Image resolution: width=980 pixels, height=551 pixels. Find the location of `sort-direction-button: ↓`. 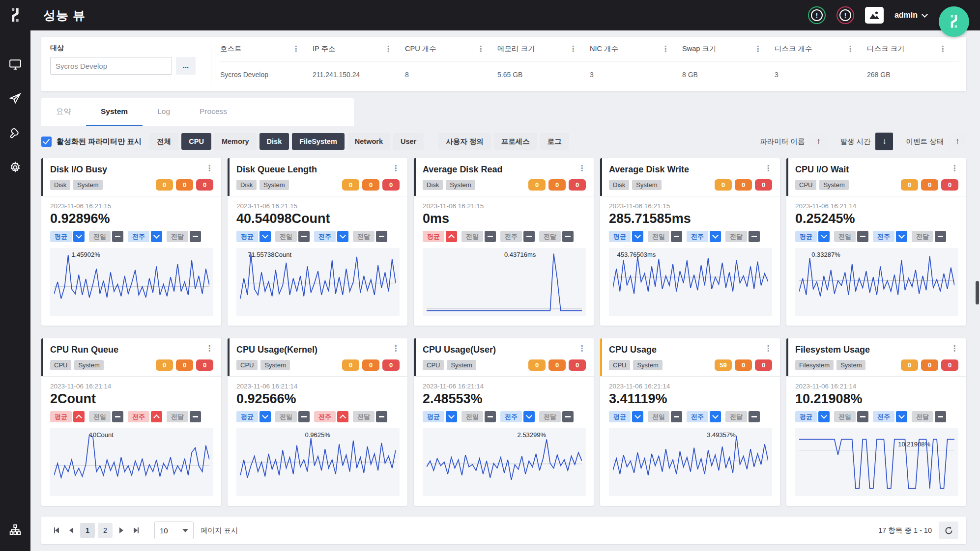

sort-direction-button: ↓ is located at coordinates (884, 141).